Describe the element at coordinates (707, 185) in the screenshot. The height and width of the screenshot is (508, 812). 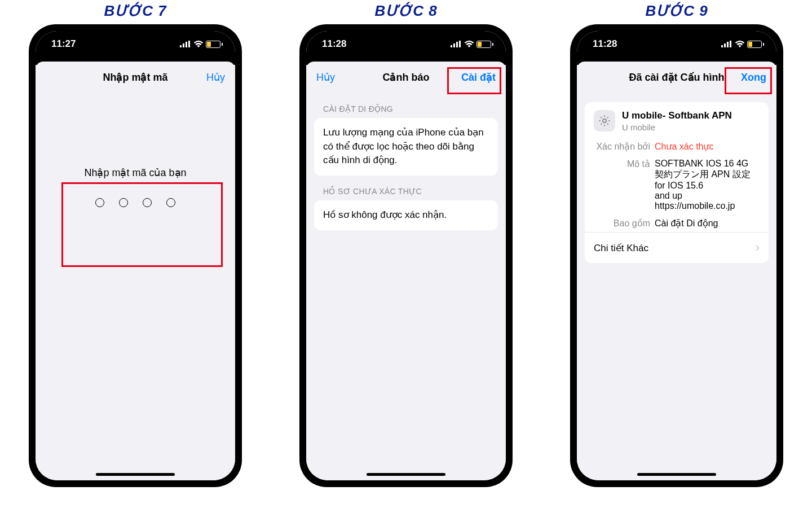
I see `description-value: SOFTBANK IOS 16 4G 契約プラン用 APN 設定 for IOS…` at that location.